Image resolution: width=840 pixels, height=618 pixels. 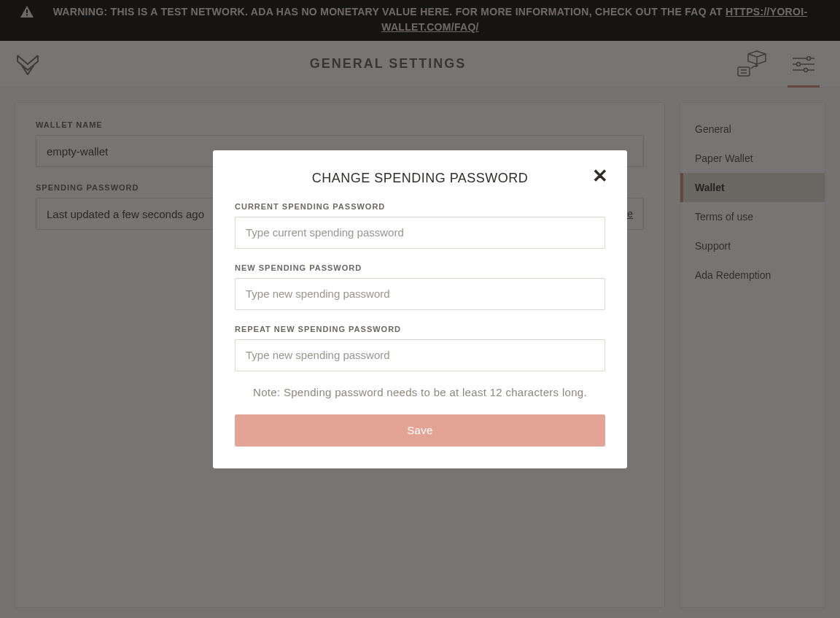 What do you see at coordinates (420, 178) in the screenshot?
I see `modal-title: CHANGE SPENDING PASSWORD` at bounding box center [420, 178].